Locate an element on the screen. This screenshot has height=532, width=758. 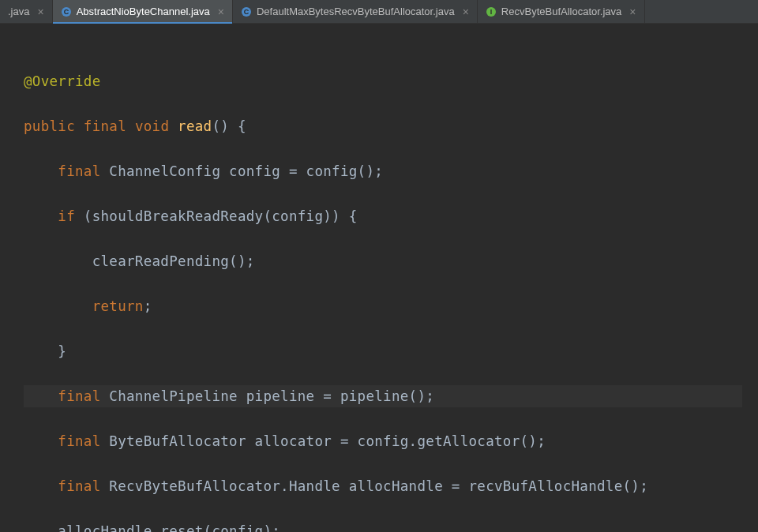
text: allocHandle.reset(config); is located at coordinates (169, 528).